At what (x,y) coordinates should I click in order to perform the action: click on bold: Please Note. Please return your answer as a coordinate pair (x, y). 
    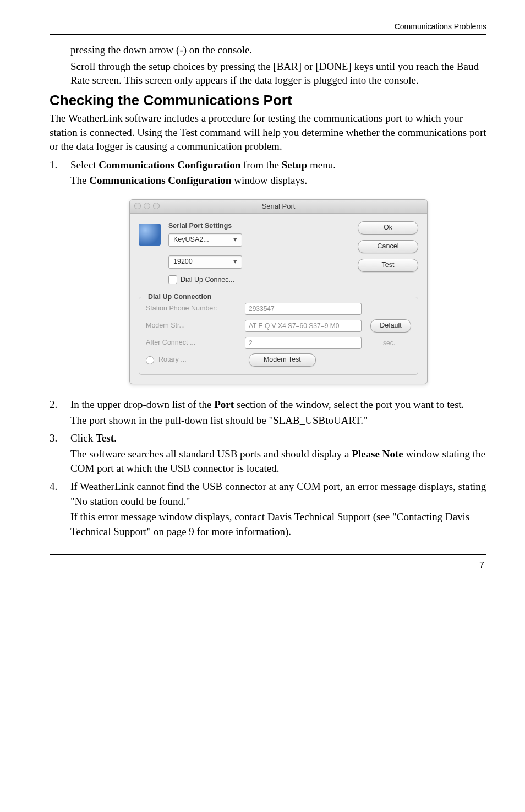
    Looking at the image, I should click on (378, 454).